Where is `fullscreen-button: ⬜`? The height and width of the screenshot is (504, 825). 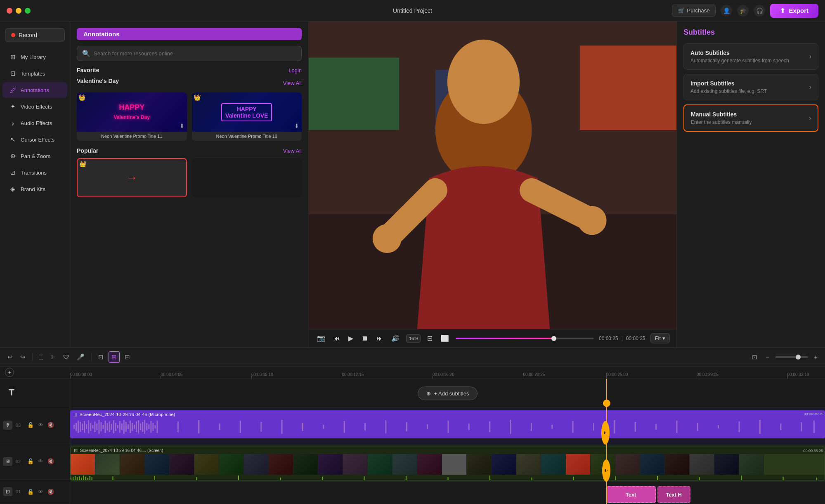 fullscreen-button: ⬜ is located at coordinates (445, 338).